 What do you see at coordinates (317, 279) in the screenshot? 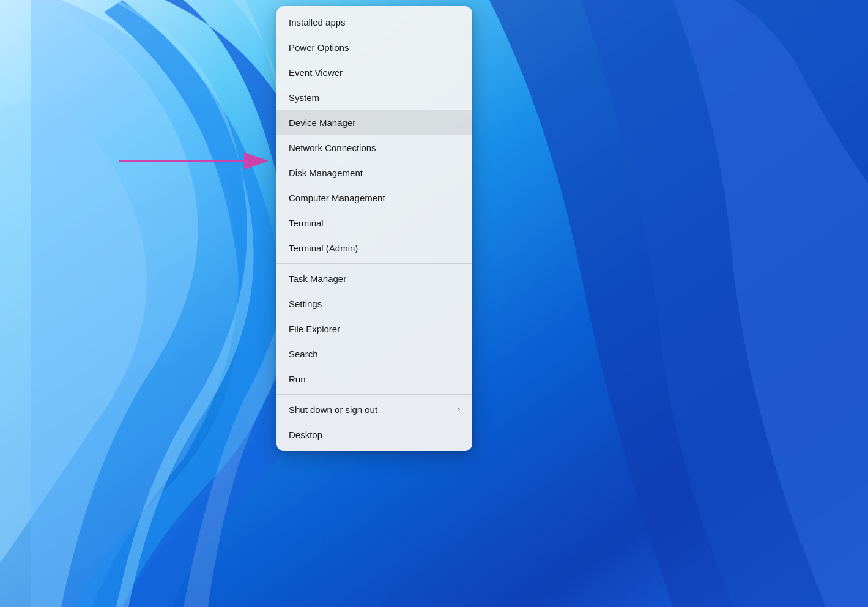
I see `menu-item-label-task-manager: Task Manager` at bounding box center [317, 279].